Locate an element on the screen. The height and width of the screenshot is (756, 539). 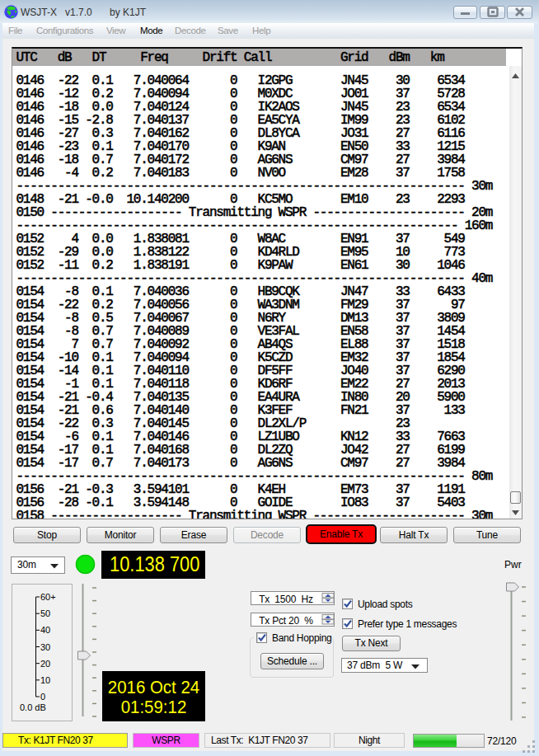
svg-text: 30 is located at coordinates (45, 647).